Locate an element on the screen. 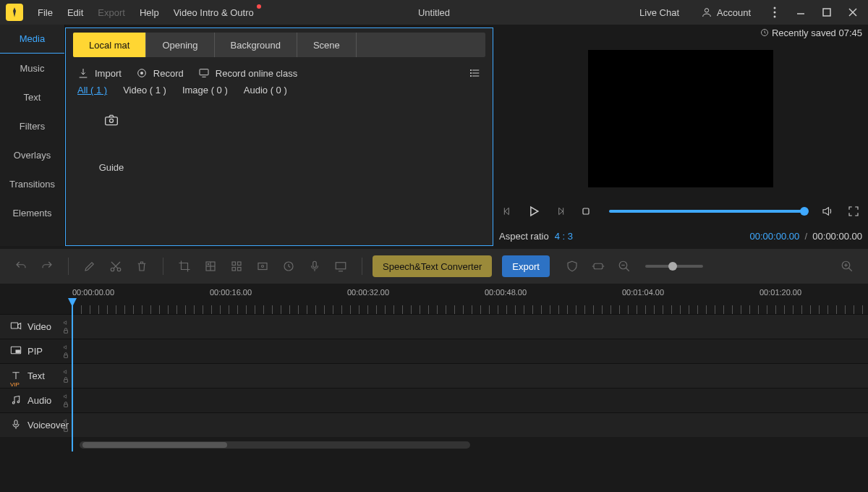  stop-button is located at coordinates (586, 211).